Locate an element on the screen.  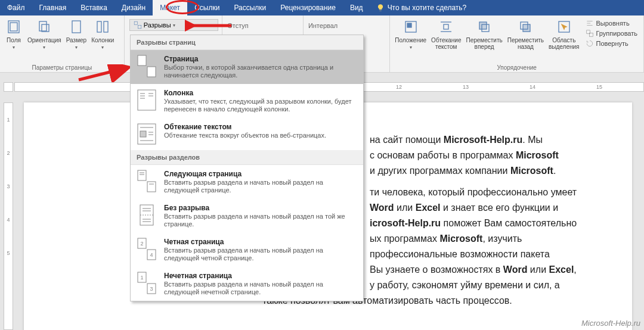
margins-icon is located at coordinates (14, 27).